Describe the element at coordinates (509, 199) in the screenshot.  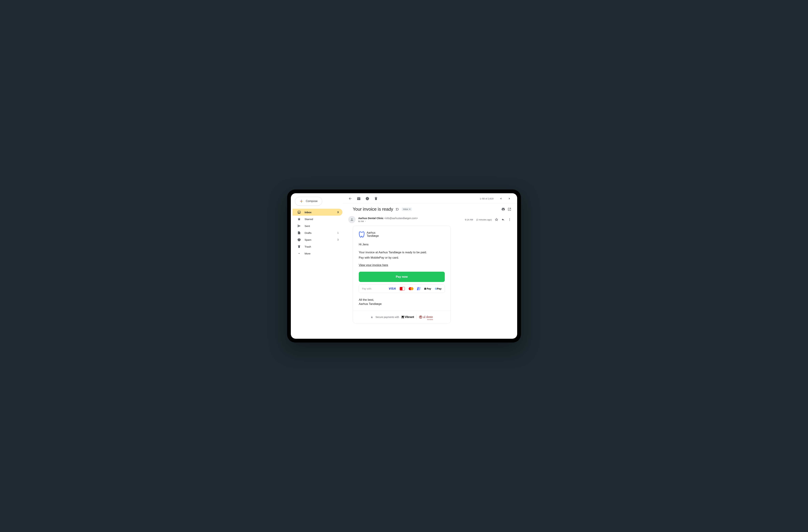
I see `next-page-icon` at that location.